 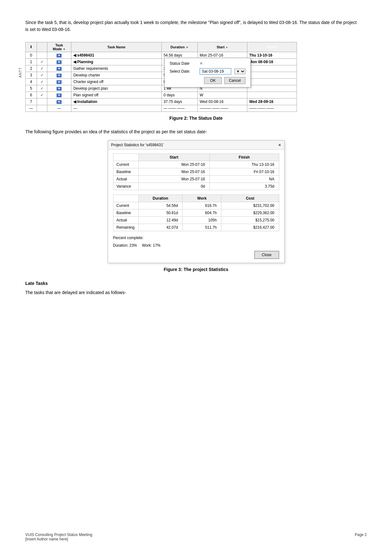 I want to click on row-taskname: ◀ Planning, so click(x=117, y=62).